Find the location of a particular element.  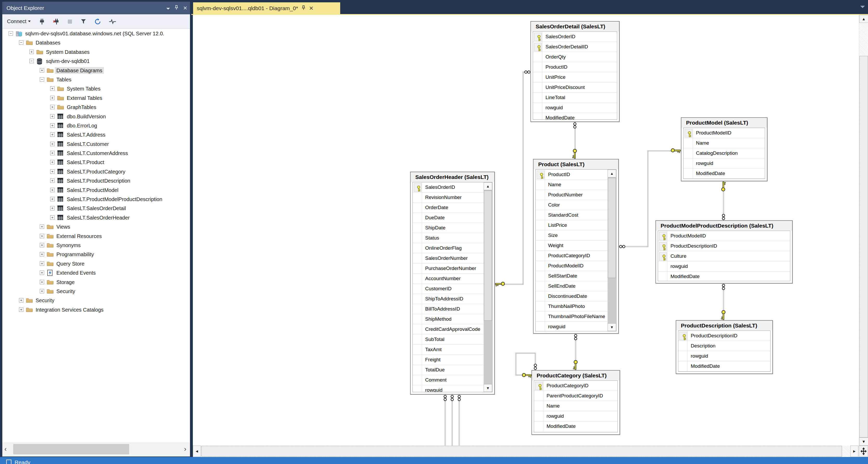

table-field-row: ProductNumber is located at coordinates (576, 195).